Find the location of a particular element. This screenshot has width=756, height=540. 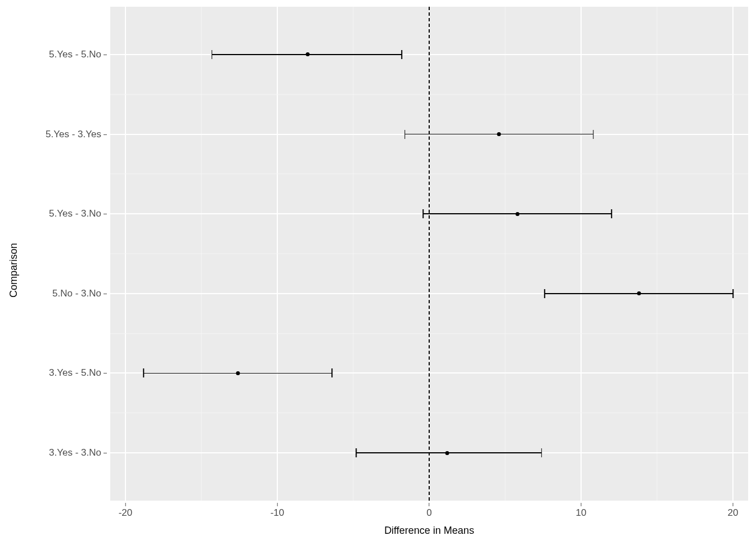

y-tick: 5.Yes - 3.Yes is located at coordinates (76, 134).